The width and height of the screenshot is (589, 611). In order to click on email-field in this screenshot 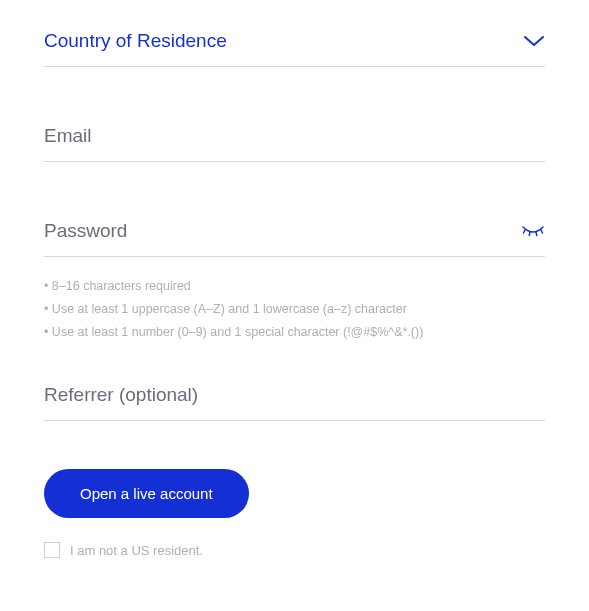, I will do `click(294, 136)`.